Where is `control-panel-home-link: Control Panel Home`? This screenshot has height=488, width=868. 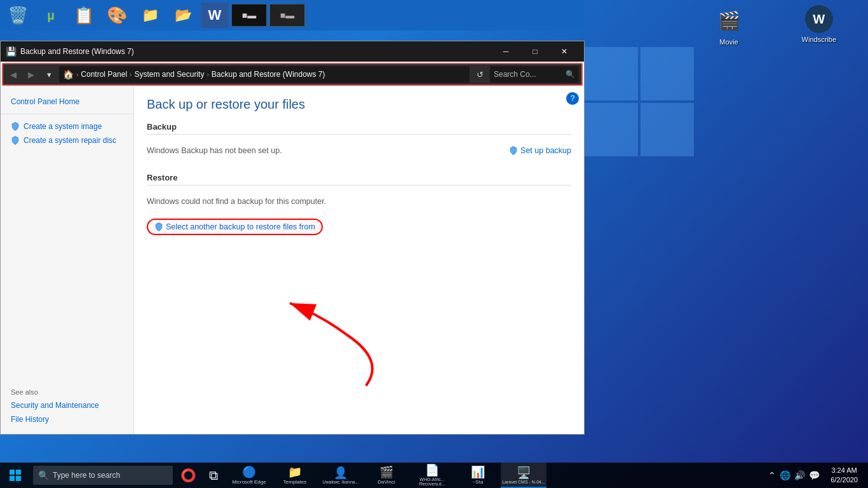 control-panel-home-link: Control Panel Home is located at coordinates (67, 102).